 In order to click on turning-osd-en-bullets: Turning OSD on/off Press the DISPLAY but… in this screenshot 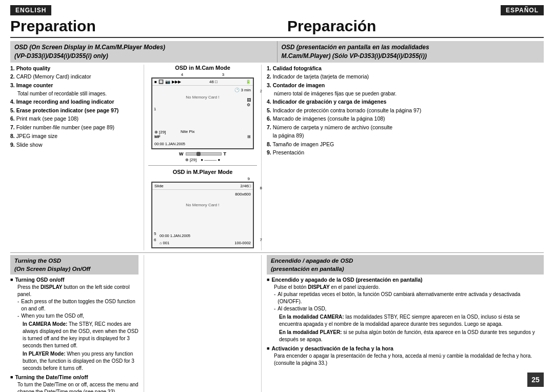, I will do `click(74, 335)`.